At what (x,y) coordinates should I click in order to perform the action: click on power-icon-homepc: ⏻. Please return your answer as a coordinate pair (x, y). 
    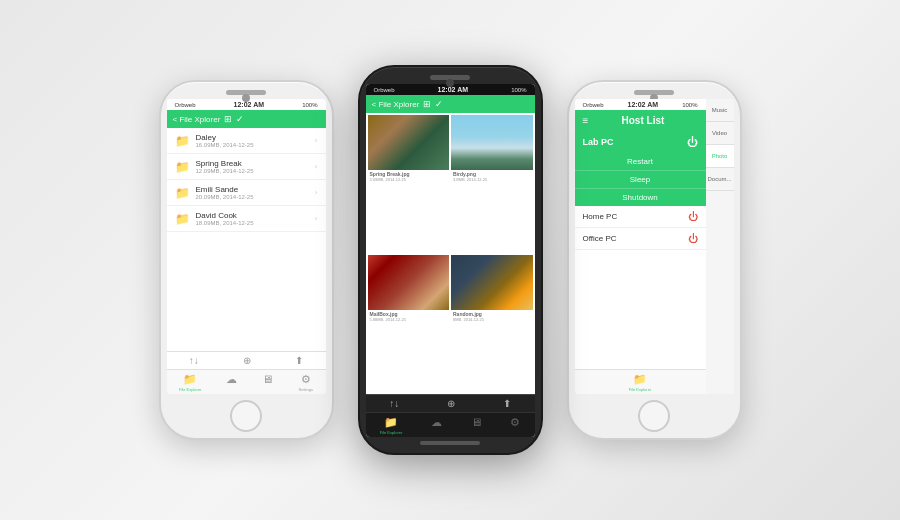
    Looking at the image, I should click on (693, 216).